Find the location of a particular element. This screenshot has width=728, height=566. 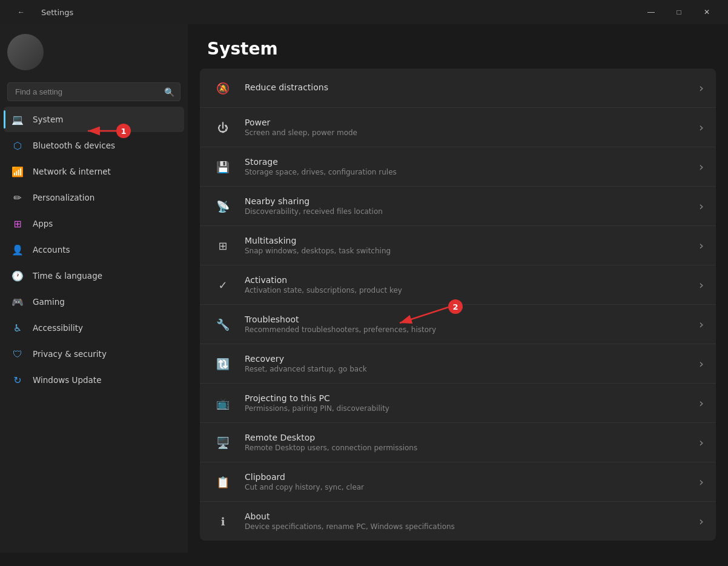

about-title: About is located at coordinates (466, 516).